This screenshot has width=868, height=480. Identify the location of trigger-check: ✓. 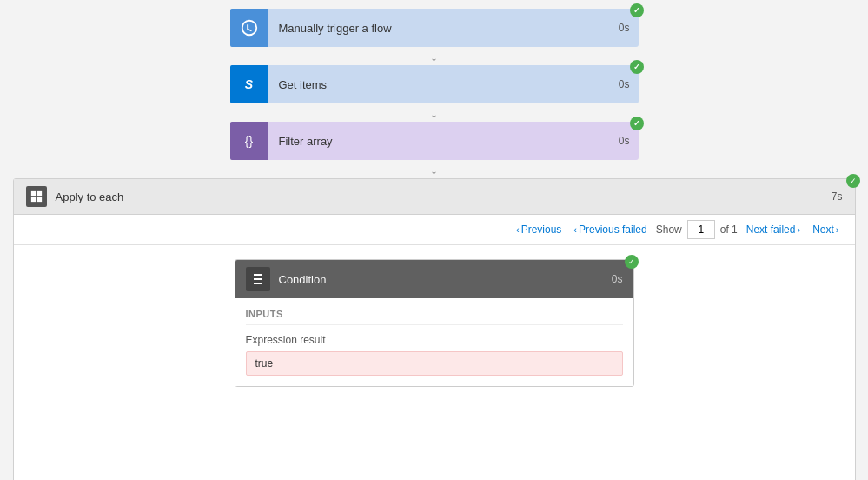
(637, 10).